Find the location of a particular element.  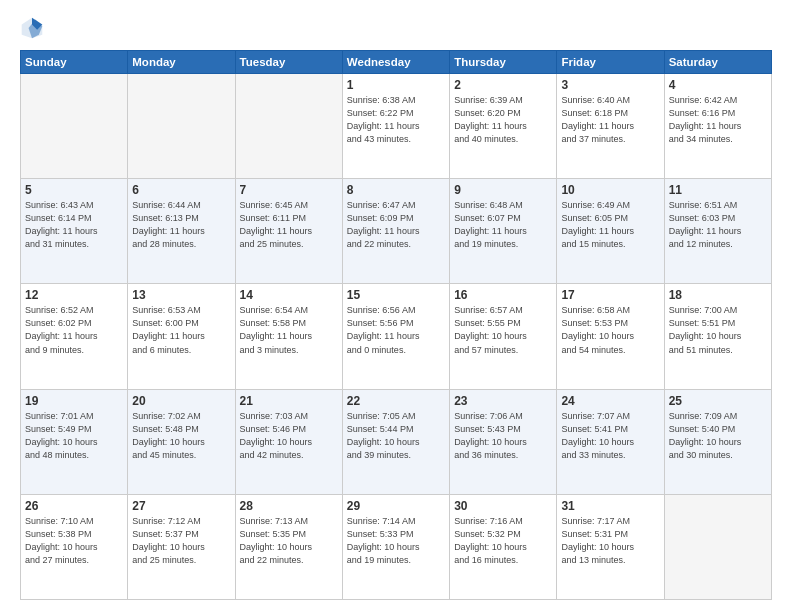

day-info: Sunrise: 7:16 AM Sunset: 5:32 PM Dayligh… is located at coordinates (503, 541).